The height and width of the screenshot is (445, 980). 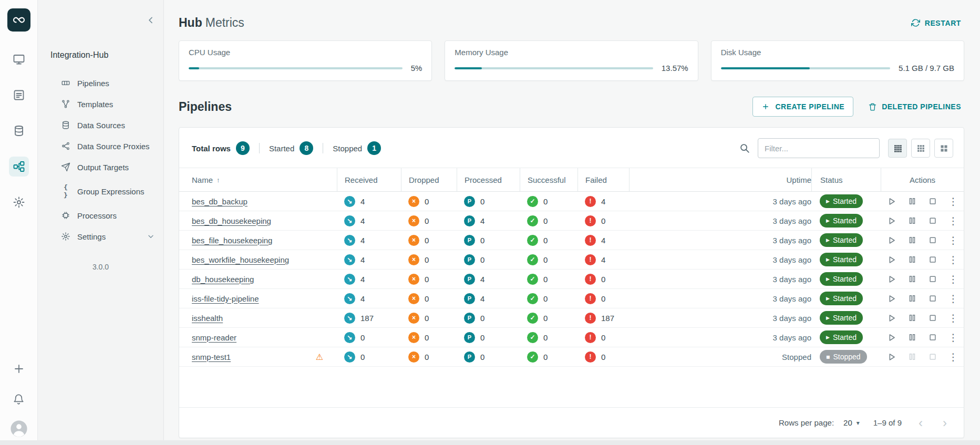 What do you see at coordinates (211, 357) in the screenshot?
I see `pipeline-name-link: snmp-test1` at bounding box center [211, 357].